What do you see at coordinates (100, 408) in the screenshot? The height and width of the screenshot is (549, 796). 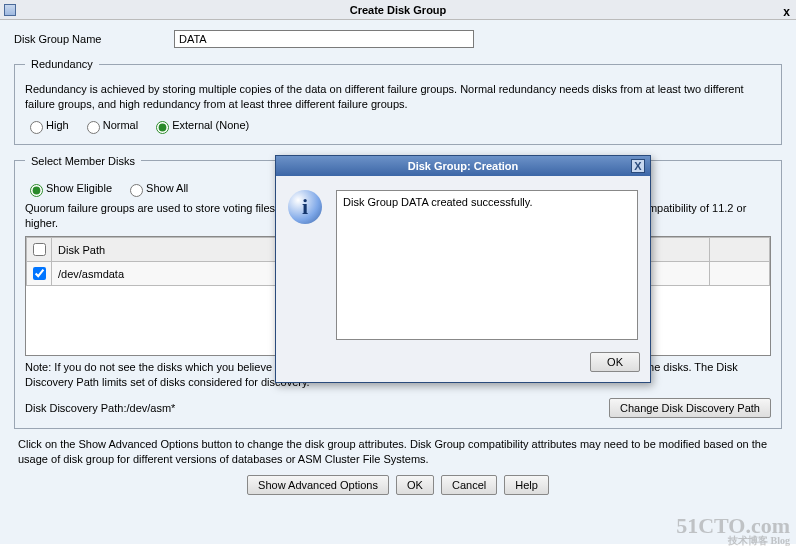 I see `discovery-path: Disk Discovery Path:/dev/asm*` at bounding box center [100, 408].